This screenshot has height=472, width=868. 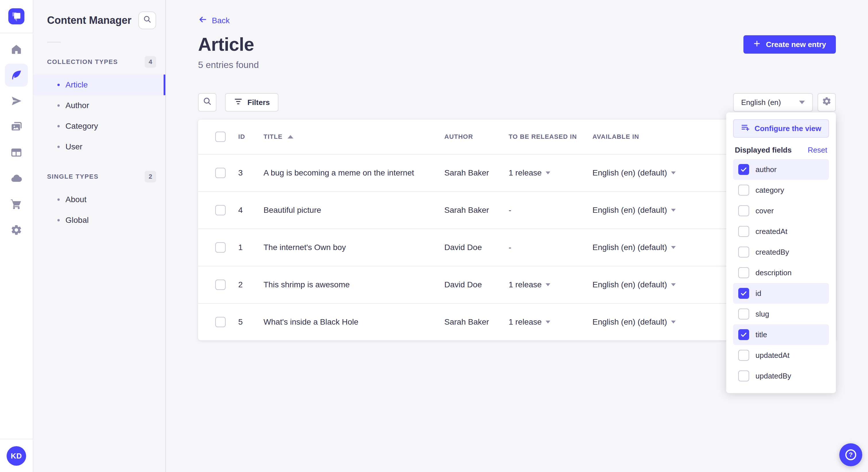 What do you see at coordinates (99, 199) in the screenshot?
I see `sidebar-item-about: About` at bounding box center [99, 199].